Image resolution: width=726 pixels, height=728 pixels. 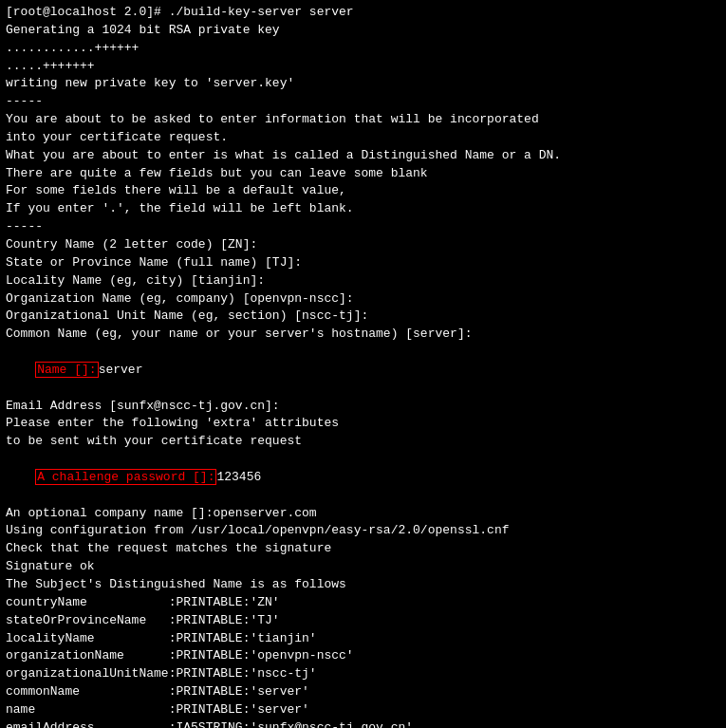 I want to click on terminal-line: If you enter '.', the field will be left…, so click(x=363, y=209).